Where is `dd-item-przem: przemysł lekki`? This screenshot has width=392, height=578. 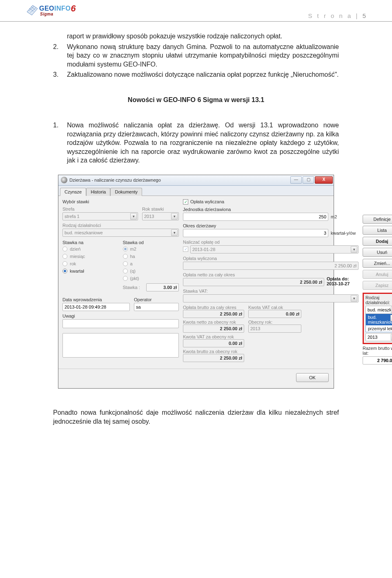
dd-item-przem: przemysł lekki is located at coordinates (379, 329).